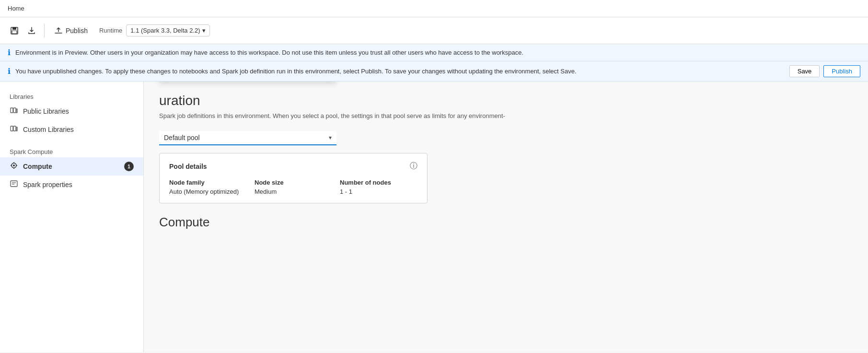  What do you see at coordinates (9, 71) in the screenshot?
I see `info-icon-2: ℹ` at bounding box center [9, 71].